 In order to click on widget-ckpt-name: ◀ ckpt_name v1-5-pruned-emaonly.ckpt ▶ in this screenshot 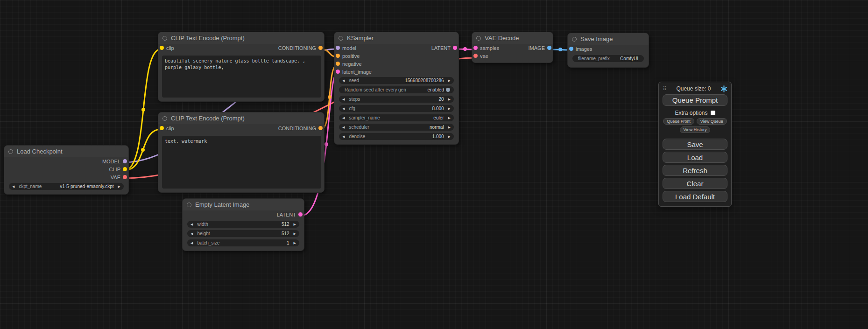, I will do `click(66, 187)`.